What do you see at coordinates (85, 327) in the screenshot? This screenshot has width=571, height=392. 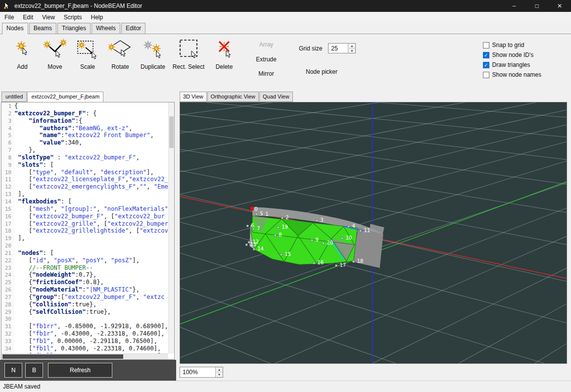 I see `code-line-31: 31 ["fb1rr", -0.85000, -1.92918, 0.68900…` at bounding box center [85, 327].